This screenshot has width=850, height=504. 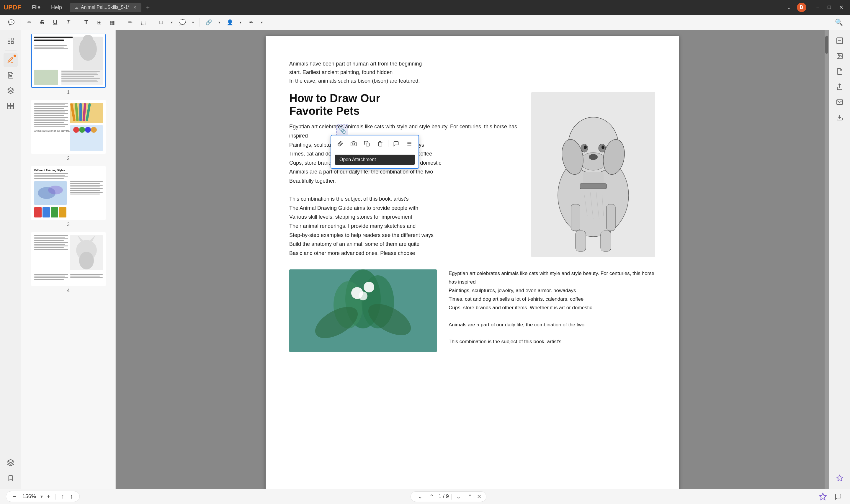 I want to click on attachment-area: 📎, so click(x=342, y=130).